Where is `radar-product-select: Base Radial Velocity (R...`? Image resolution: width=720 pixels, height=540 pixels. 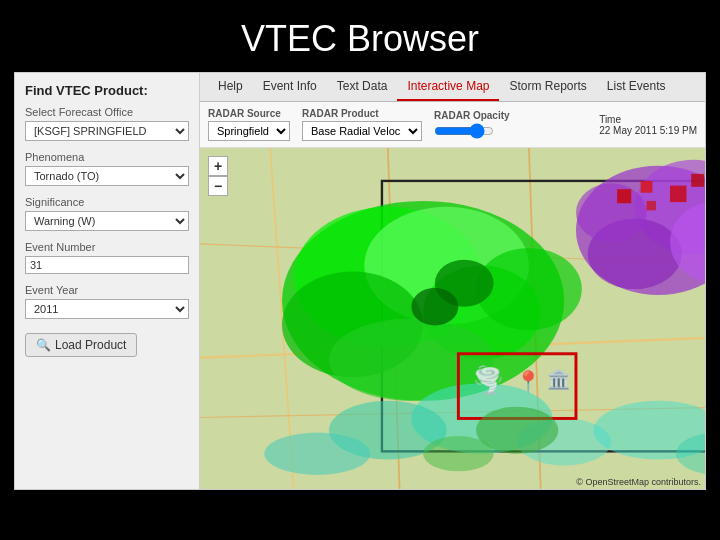
radar-product-select: Base Radial Velocity (R... is located at coordinates (362, 131).